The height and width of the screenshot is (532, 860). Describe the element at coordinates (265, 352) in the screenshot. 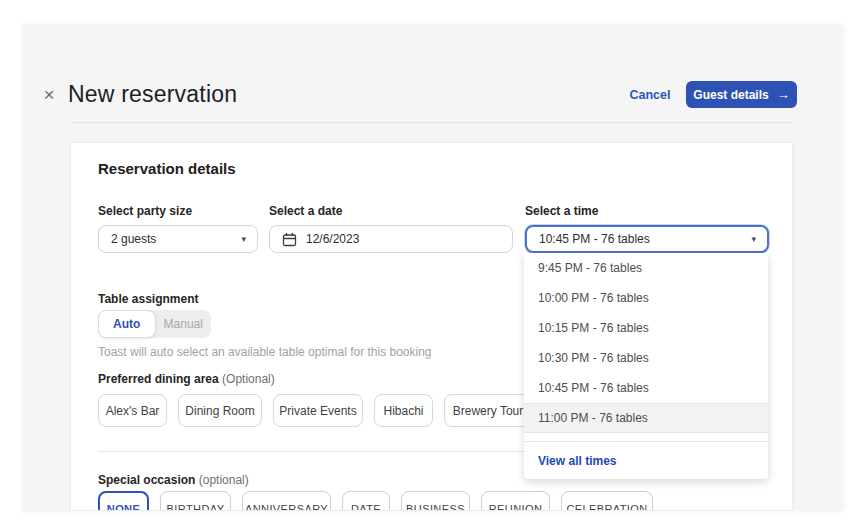

I see `table-assignment-hint: Toast will auto select an available tabl…` at that location.